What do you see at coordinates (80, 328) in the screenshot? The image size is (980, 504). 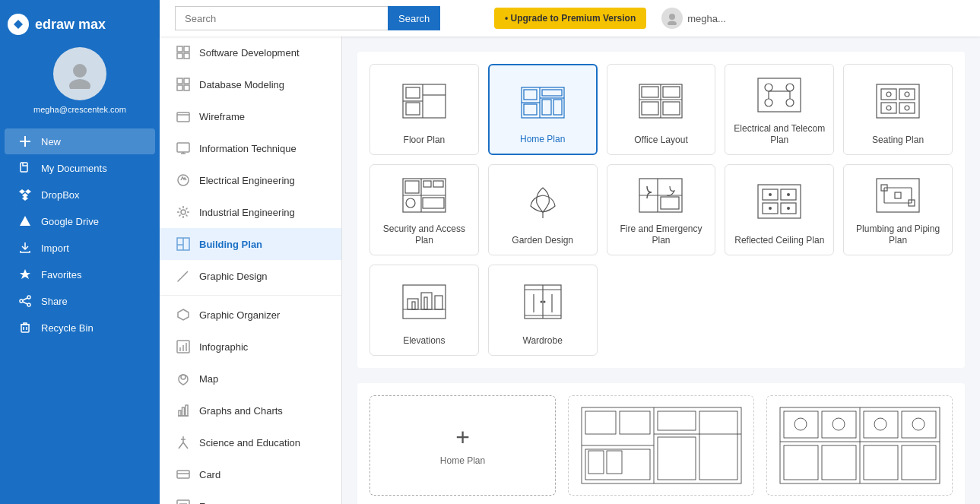 I see `sidebar-item-recycle-bin: Recycle Bin` at bounding box center [80, 328].